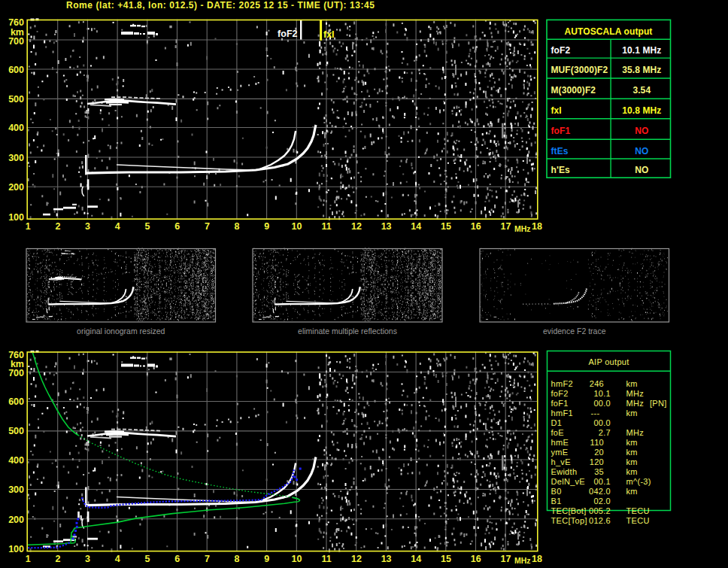 This screenshot has height=568, width=728. Describe the element at coordinates (608, 362) in the screenshot. I see `svg-text: AIP output` at that location.